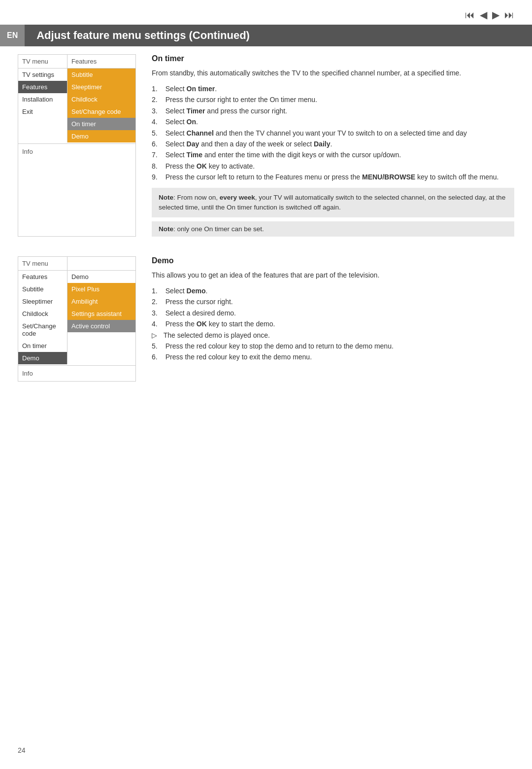 The height and width of the screenshot is (769, 532). What do you see at coordinates (101, 105) in the screenshot?
I see `menu-right-col-1: Subtitle Sleeptimer Childlock Set/Change…` at bounding box center [101, 105].